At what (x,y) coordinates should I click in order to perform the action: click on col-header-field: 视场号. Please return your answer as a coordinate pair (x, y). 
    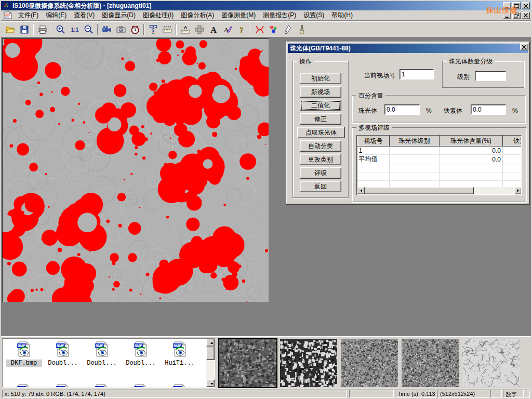
    Looking at the image, I should click on (374, 141).